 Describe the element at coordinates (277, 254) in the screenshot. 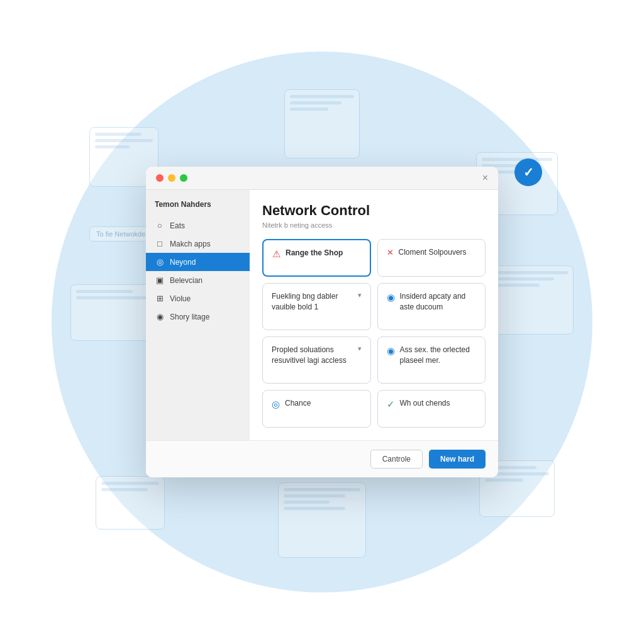

I see `warning-icon: ⚠` at that location.